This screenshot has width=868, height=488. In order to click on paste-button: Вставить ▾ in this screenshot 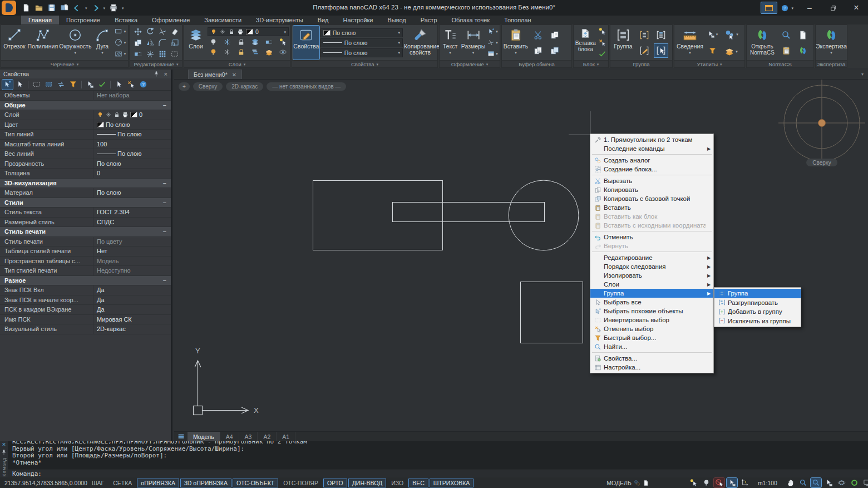, I will do `click(516, 42)`.